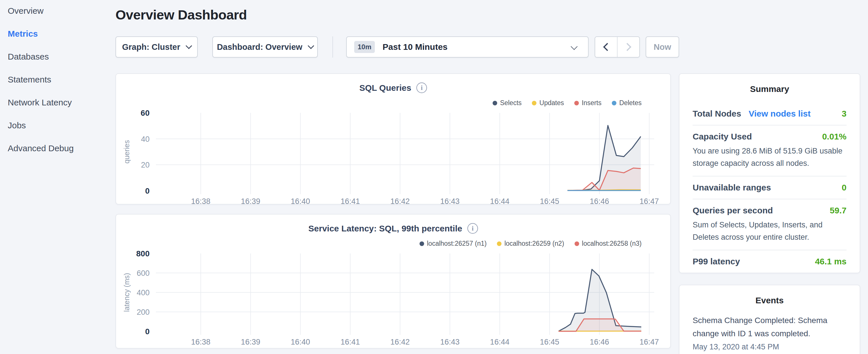 Image resolution: width=868 pixels, height=354 pixels. Describe the element at coordinates (59, 34) in the screenshot. I see `sidebar-item-metrics: Metrics` at that location.